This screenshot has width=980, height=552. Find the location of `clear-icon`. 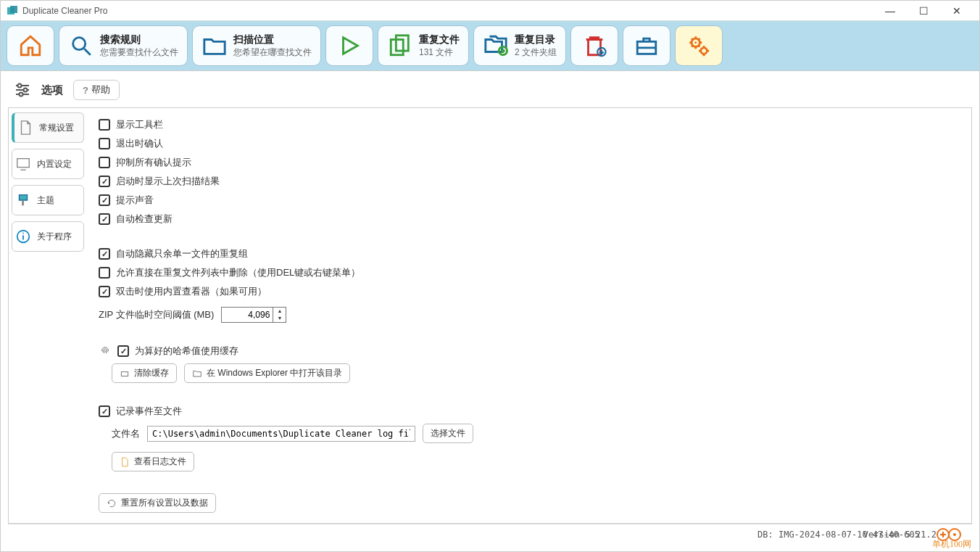

clear-icon is located at coordinates (125, 374).